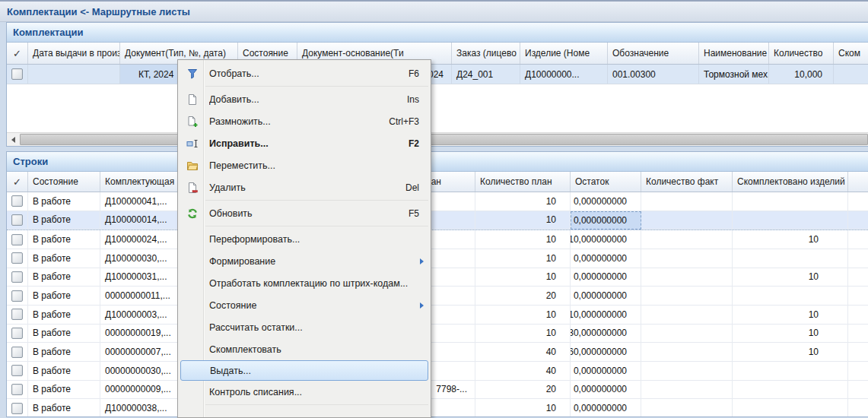 This screenshot has width=868, height=418. Describe the element at coordinates (437, 334) in the screenshot. I see `table-row: В работе 00000000019,... 10 30,000000000…` at that location.